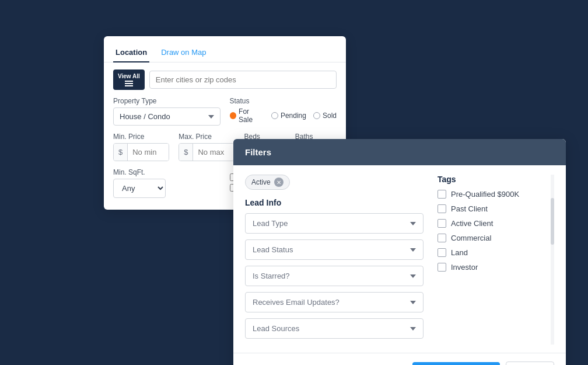 The height and width of the screenshot is (365, 588). Describe the element at coordinates (400, 359) in the screenshot. I see `filters-footer: VIEW 24 RESULTS CLEAR` at that location.